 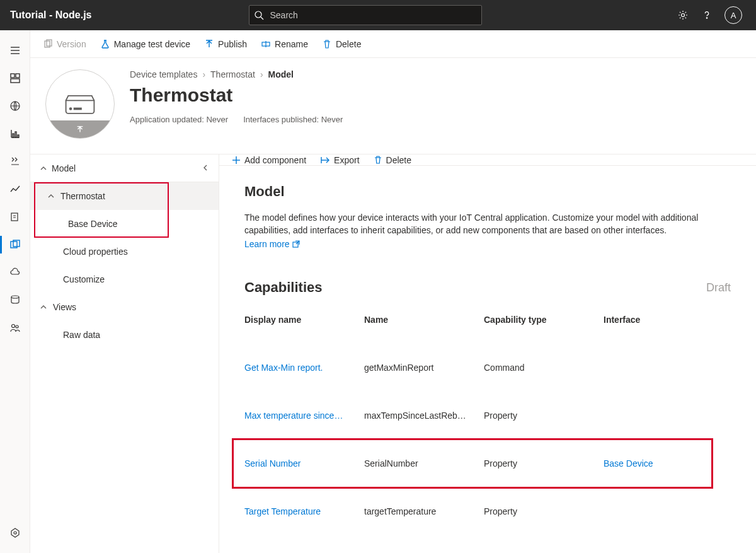 What do you see at coordinates (125, 335) in the screenshot?
I see `tree-item-raw-data: Raw data` at bounding box center [125, 335].